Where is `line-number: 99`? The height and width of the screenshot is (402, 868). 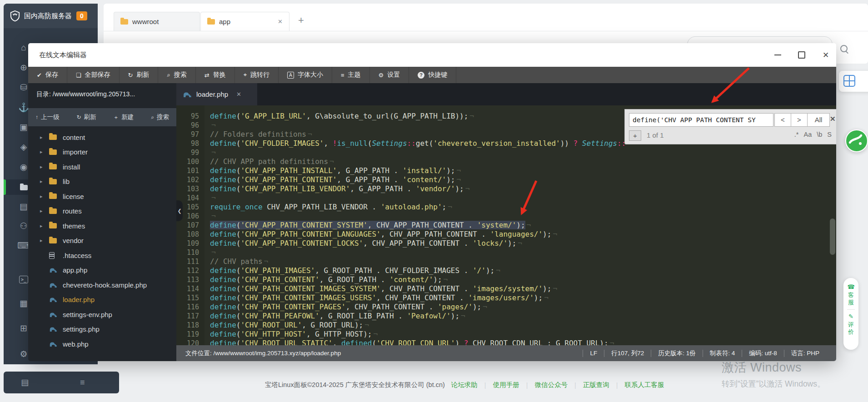
line-number: 99 is located at coordinates (188, 153).